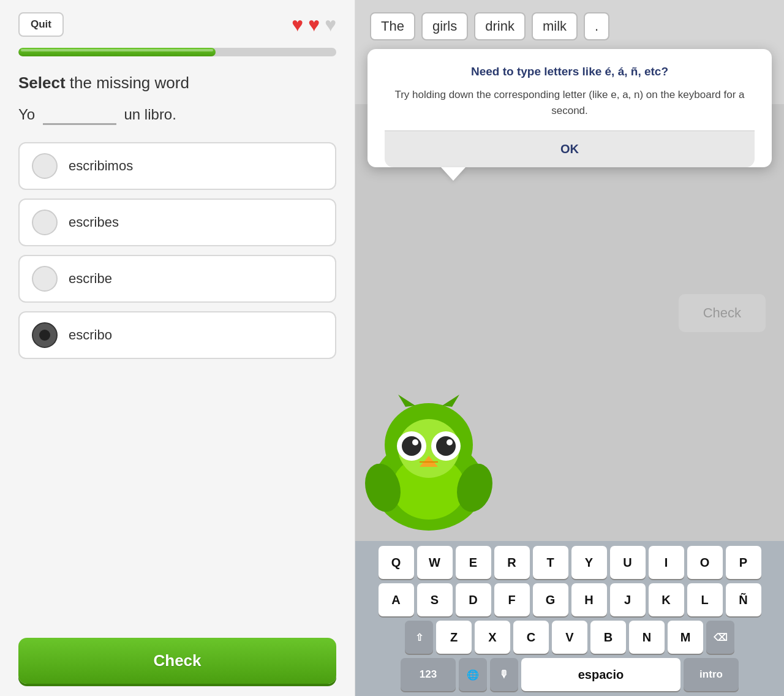  What do you see at coordinates (435, 562) in the screenshot?
I see `key-w: W` at bounding box center [435, 562].